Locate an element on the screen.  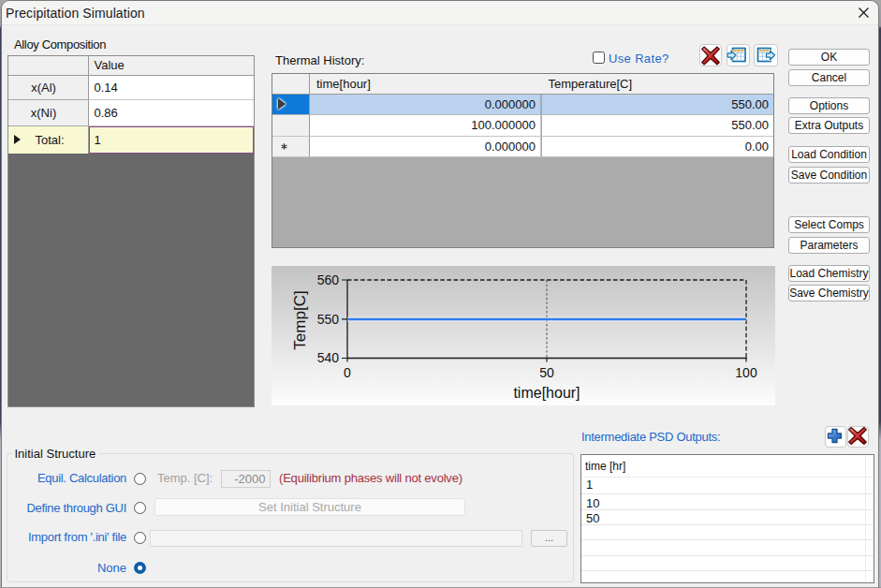
svg-text: 540 is located at coordinates (329, 358).